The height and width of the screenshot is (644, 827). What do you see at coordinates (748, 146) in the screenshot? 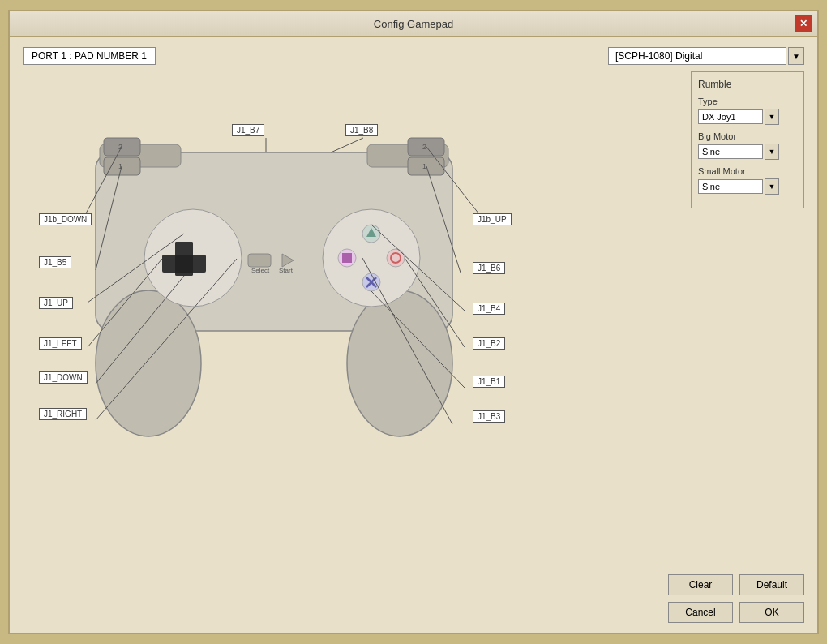
I see `big-motor-group: Big Motor Sine Cosine None ▼` at bounding box center [748, 146].